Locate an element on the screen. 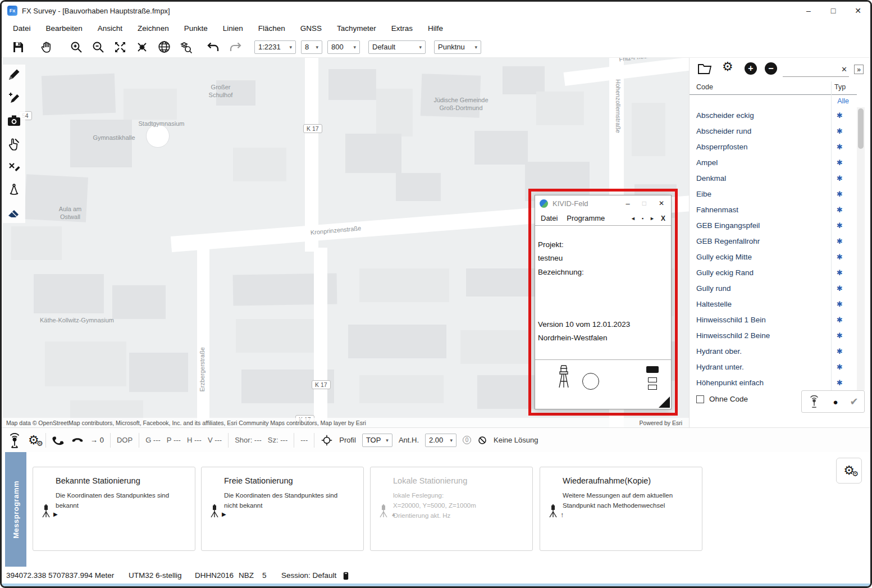  zoom-selection-button is located at coordinates (142, 47).